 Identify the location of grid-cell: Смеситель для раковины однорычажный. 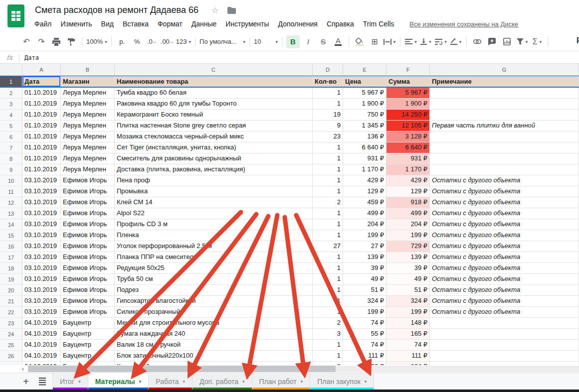
(213, 159).